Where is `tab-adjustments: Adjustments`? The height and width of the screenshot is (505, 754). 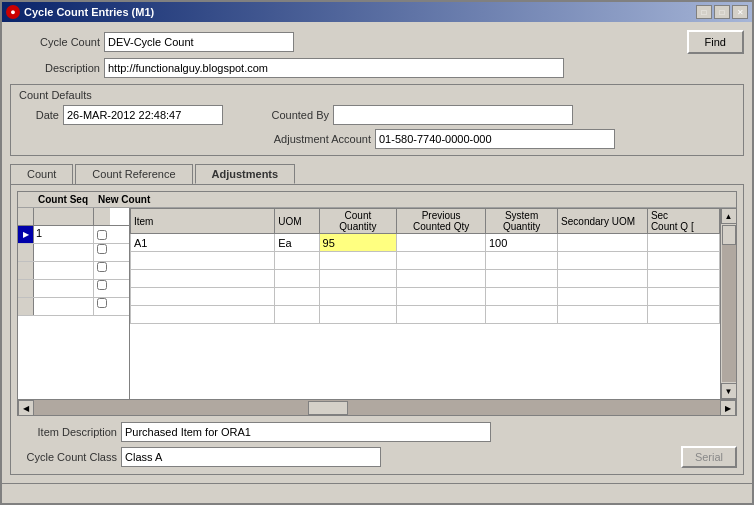
tab-adjustments: Adjustments is located at coordinates (246, 174).